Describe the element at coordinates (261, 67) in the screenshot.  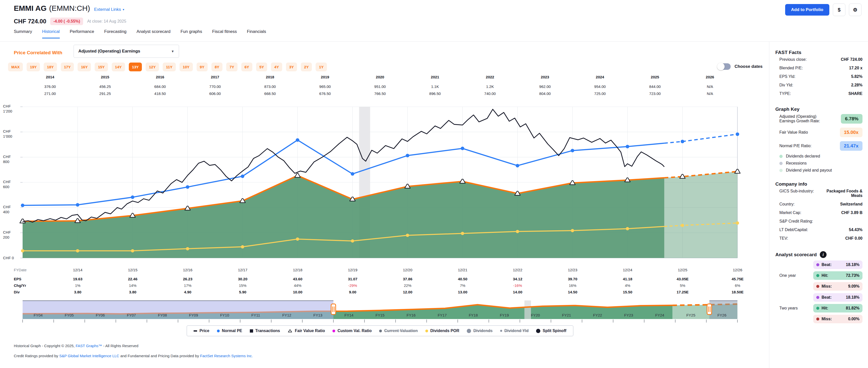
I see `period-button-5y: 5Y` at that location.